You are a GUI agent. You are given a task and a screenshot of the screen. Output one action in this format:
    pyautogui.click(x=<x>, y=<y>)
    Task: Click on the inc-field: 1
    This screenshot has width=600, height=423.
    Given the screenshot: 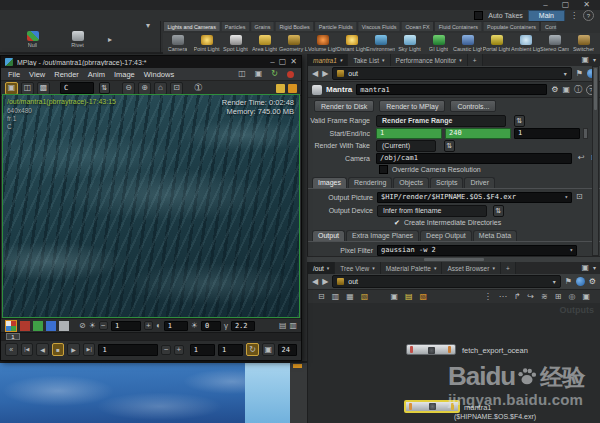 What is the action you would take?
    pyautogui.click(x=547, y=134)
    